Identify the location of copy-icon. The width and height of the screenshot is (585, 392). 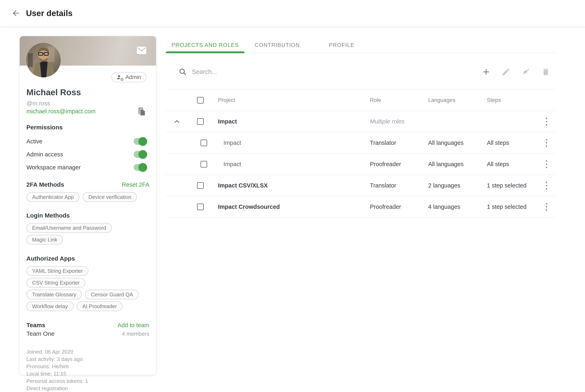
(142, 112).